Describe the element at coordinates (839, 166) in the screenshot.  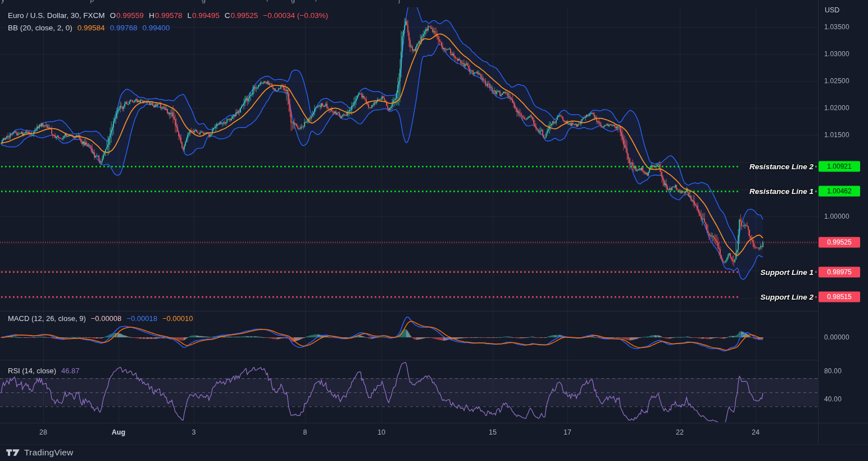
I see `resistance-axis-label: 1.00921` at that location.